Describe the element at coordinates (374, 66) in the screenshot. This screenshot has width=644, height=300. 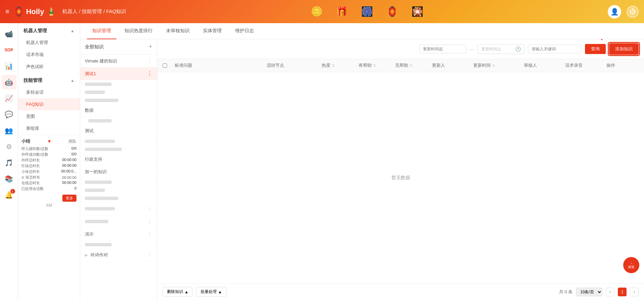
I see `sort-helpful-icon: ⇅` at that location.